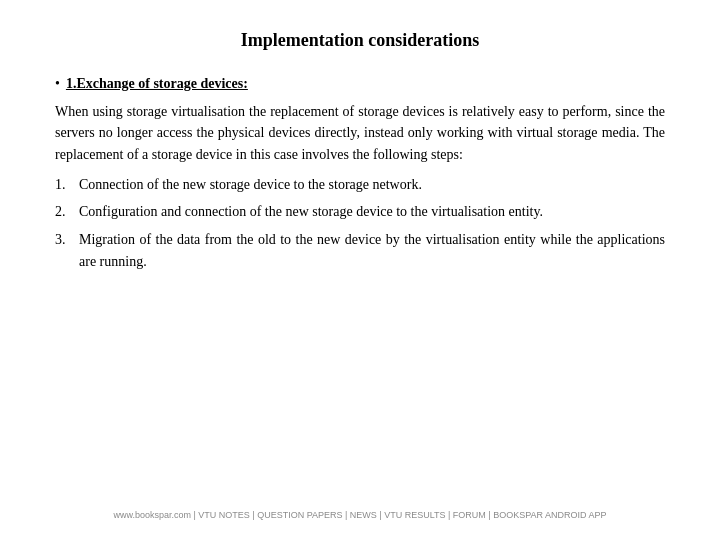  I want to click on page-title: Implementation considerations, so click(360, 40).